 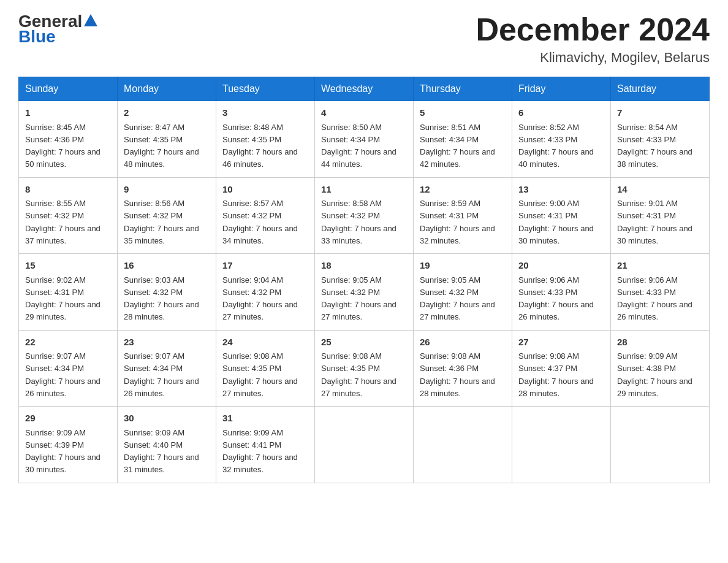 I want to click on cell-info: Sunrise: 8:45 AMSunset: 4:36 PMDaylight:…, so click(x=63, y=146).